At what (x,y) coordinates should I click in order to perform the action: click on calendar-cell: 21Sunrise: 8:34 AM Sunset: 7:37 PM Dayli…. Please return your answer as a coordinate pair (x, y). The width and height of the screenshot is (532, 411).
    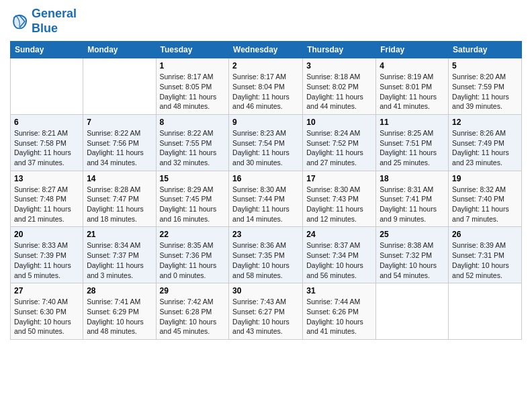
    Looking at the image, I should click on (120, 255).